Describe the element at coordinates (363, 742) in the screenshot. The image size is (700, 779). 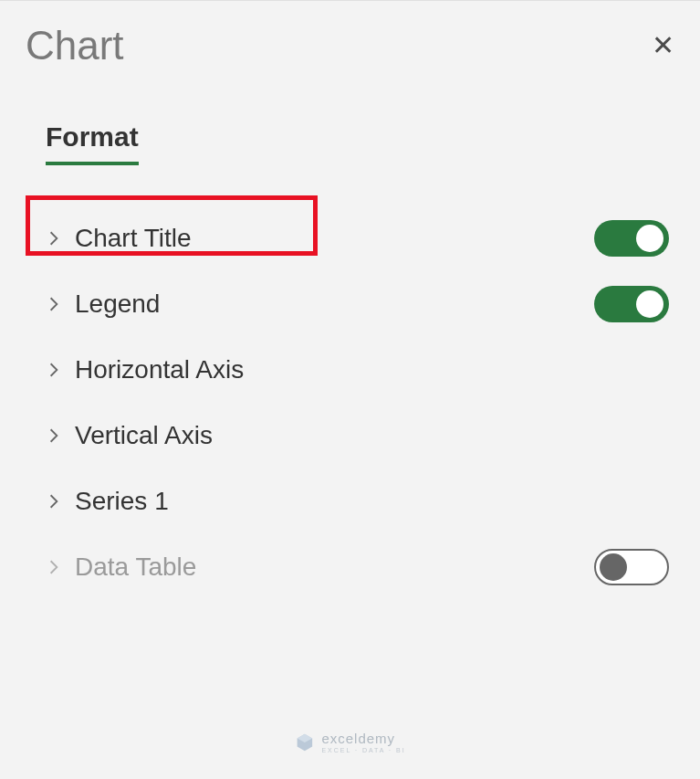
I see `watermark-text: exceldemy EXCEL · DATA · BI` at that location.